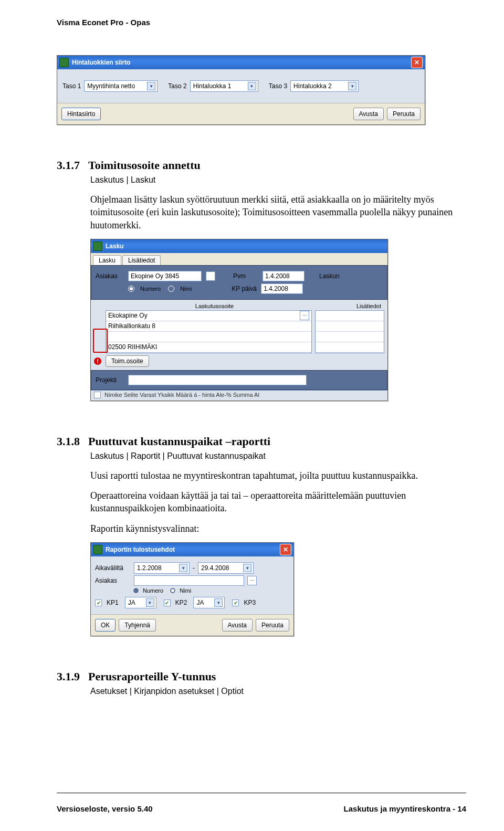  Describe the element at coordinates (242, 62) in the screenshot. I see `window-title: Hintaluokkien siirto` at that location.